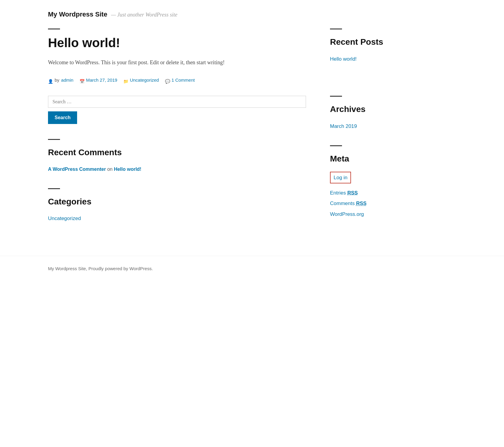 Image resolution: width=504 pixels, height=447 pixels. I want to click on recent-comments-title: Recent Comments, so click(177, 153).